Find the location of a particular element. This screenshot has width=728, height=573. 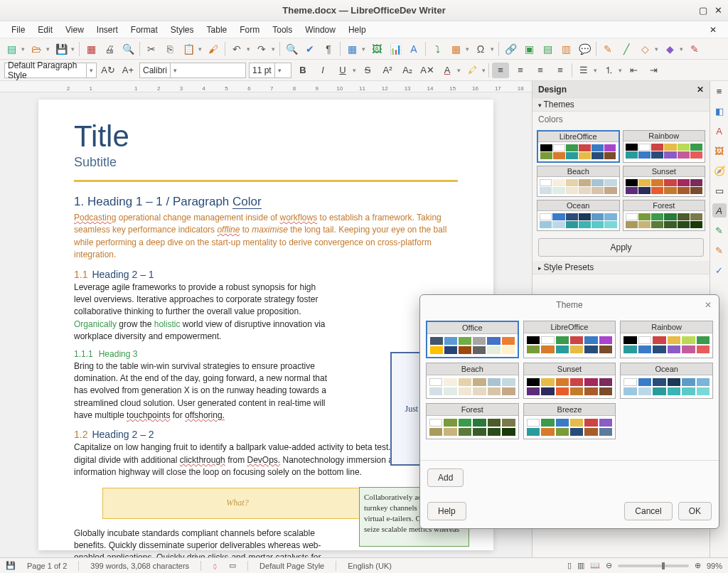

theme-rainbow: Rainbow is located at coordinates (664, 146).